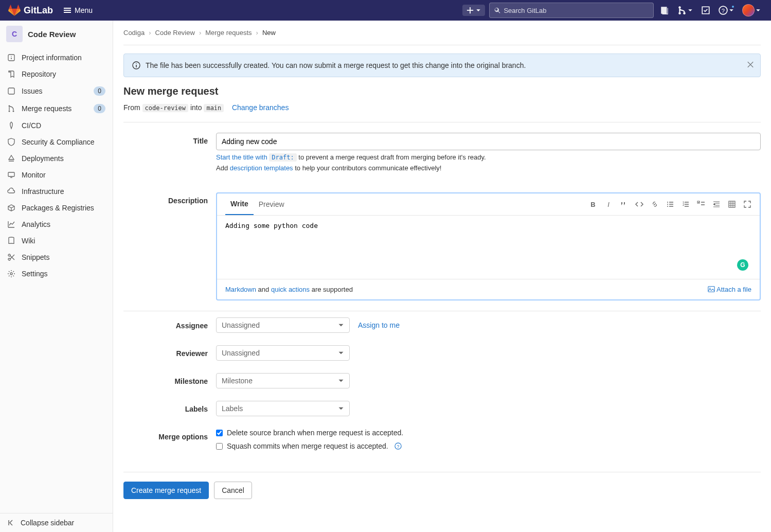 This screenshot has height=532, width=771. What do you see at coordinates (55, 91) in the screenshot?
I see `sidebar-label: Issues` at bounding box center [55, 91].